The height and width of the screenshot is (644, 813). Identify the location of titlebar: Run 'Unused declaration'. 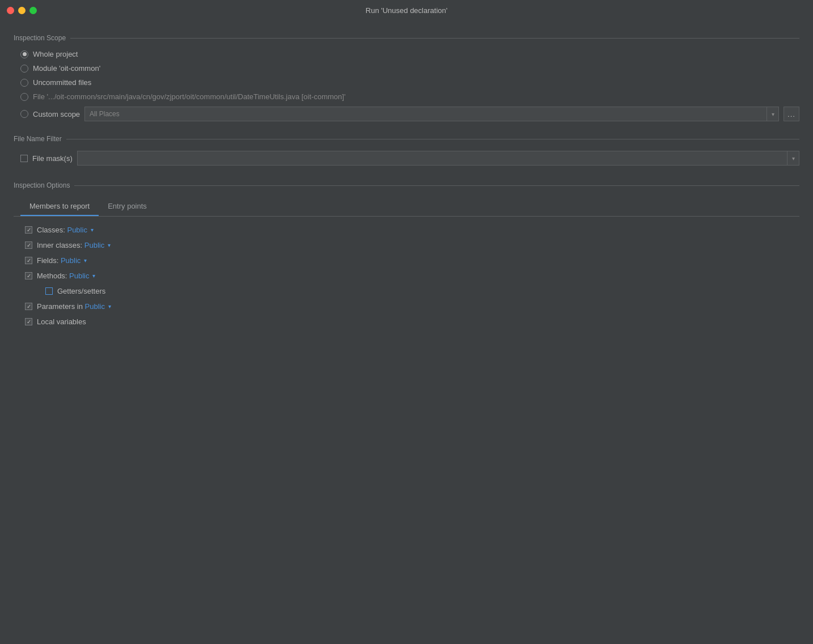
(406, 10).